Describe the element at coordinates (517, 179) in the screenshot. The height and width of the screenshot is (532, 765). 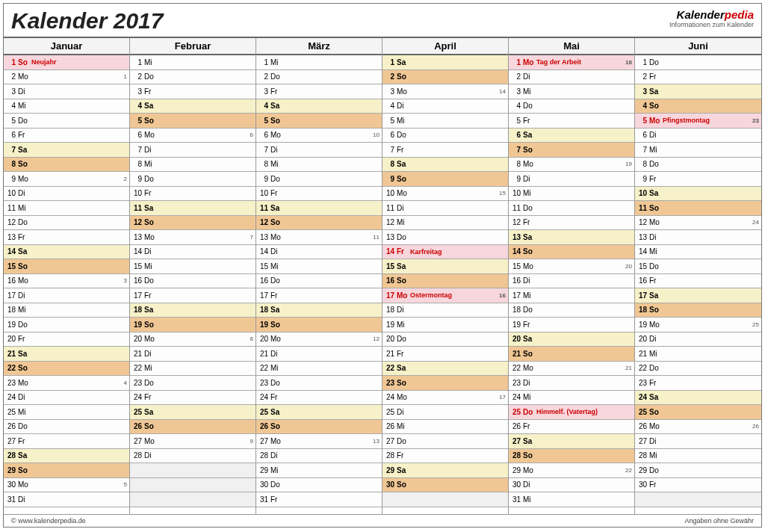
I see `day-number: 9` at that location.